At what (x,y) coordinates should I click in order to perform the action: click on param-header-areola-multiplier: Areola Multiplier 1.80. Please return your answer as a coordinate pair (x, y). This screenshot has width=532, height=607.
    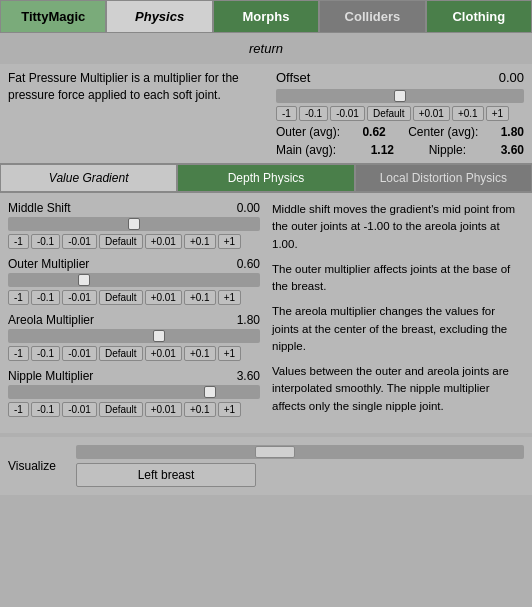
    Looking at the image, I should click on (134, 320).